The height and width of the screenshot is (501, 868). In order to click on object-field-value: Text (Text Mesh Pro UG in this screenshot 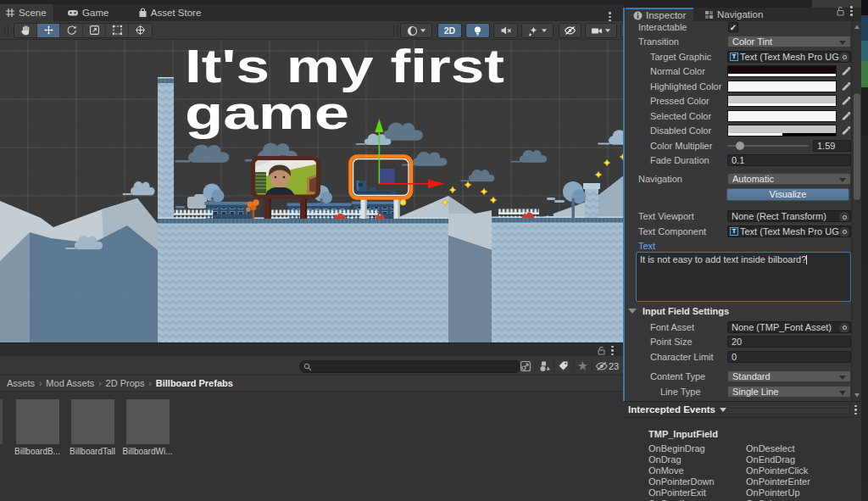, I will do `click(790, 57)`.